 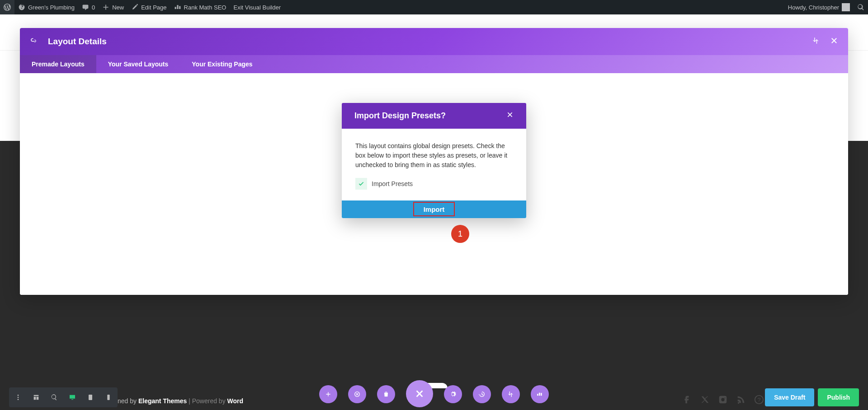 I want to click on divi-toolbar: Save Draft Publish, so click(x=434, y=397).